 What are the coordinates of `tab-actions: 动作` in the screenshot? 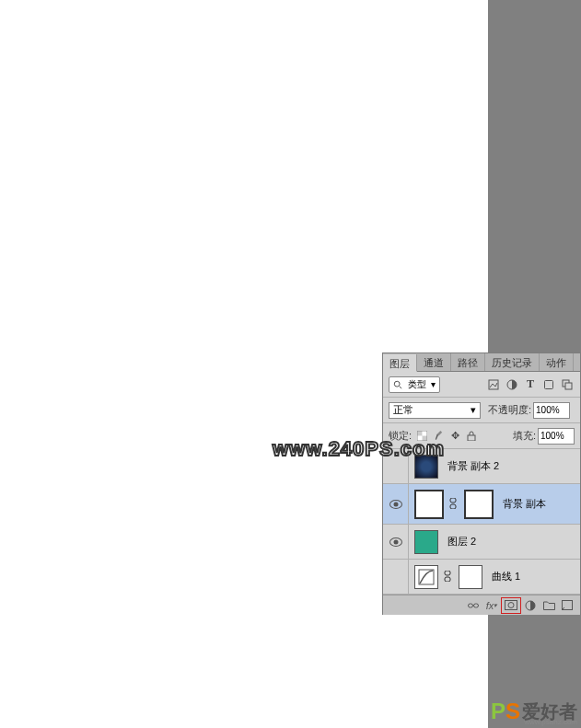 It's located at (556, 363).